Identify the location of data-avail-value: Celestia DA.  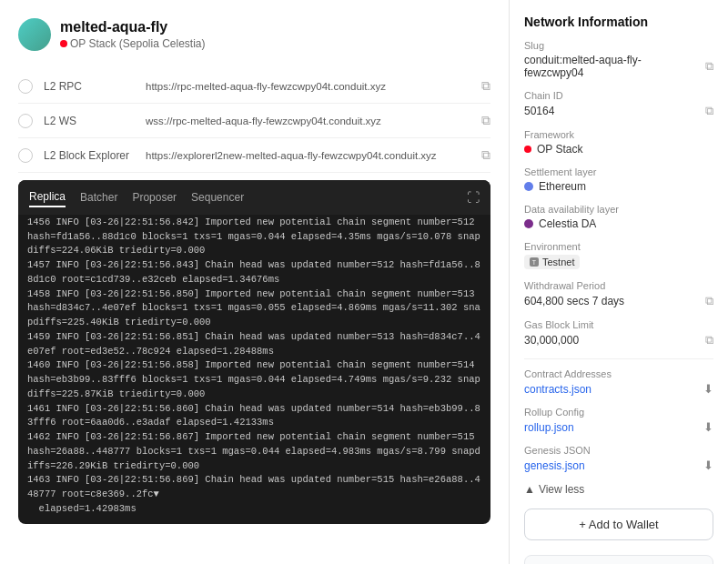
(568, 224).